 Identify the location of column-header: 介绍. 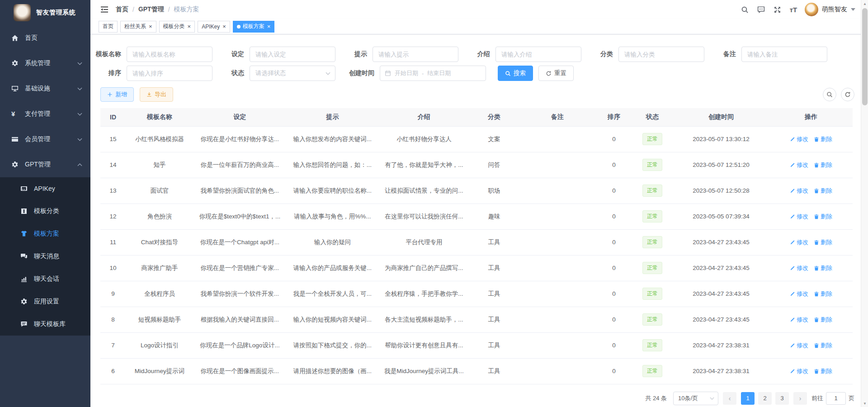
(424, 117).